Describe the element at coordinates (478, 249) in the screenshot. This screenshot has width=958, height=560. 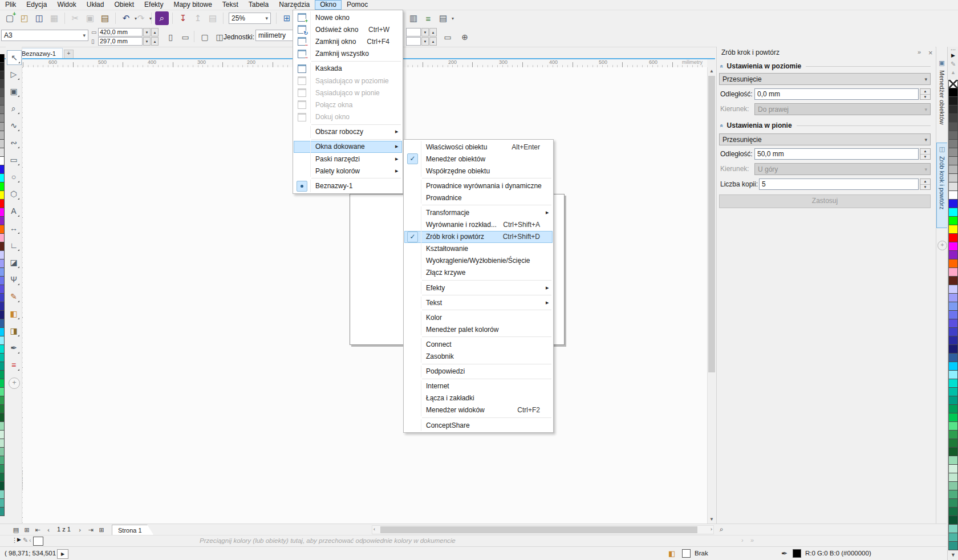
I see `menu-item-ksztaltowanie: Kształtowanie` at that location.